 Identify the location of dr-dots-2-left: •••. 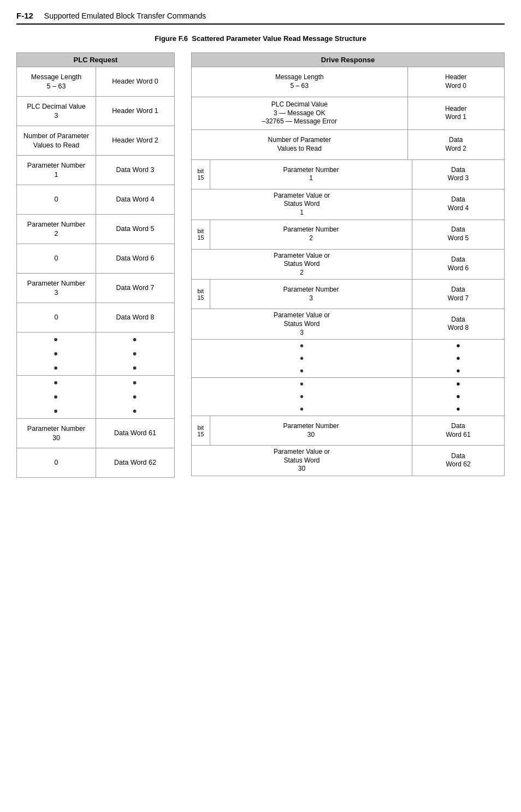
(302, 396).